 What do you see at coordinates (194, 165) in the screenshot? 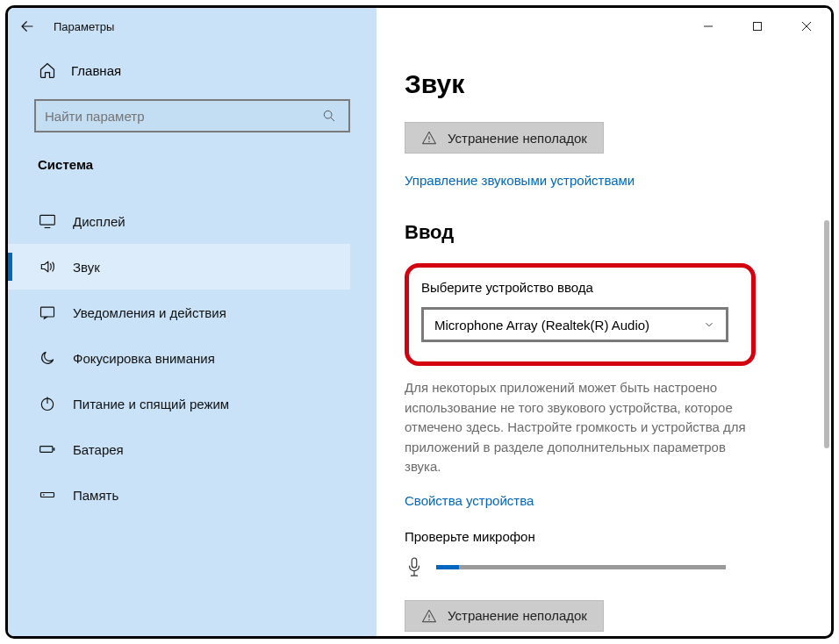
I see `sidebar-category: Система` at bounding box center [194, 165].